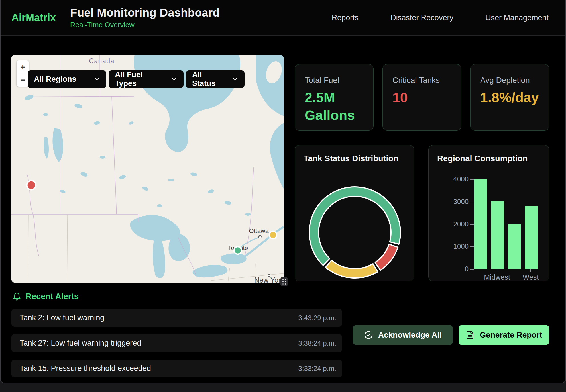 Image resolution: width=566 pixels, height=392 pixels. Describe the element at coordinates (510, 80) in the screenshot. I see `kpi-label: Avg Depletion` at that location.